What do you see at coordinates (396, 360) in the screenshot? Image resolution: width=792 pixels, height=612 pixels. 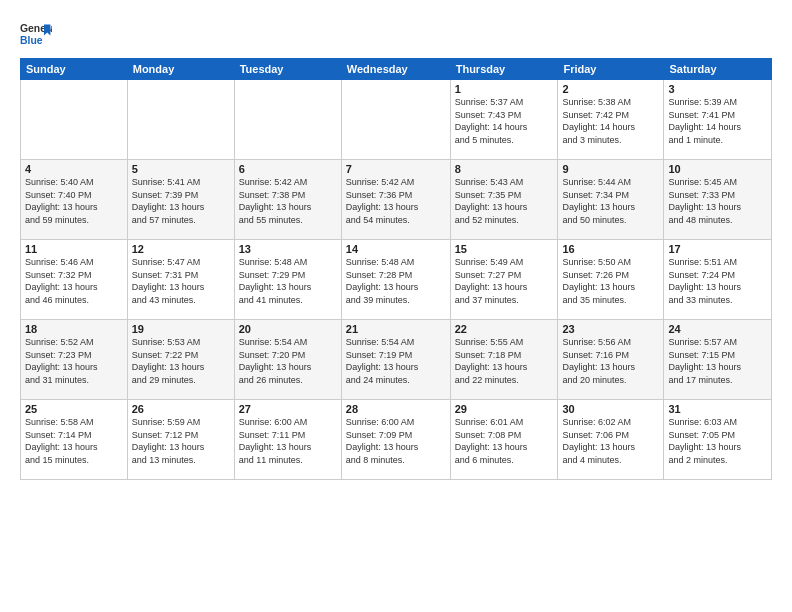 I see `calendar-week-4: 18Sunrise: 5:52 AM Sunset: 7:23 PM Dayli…` at bounding box center [396, 360].